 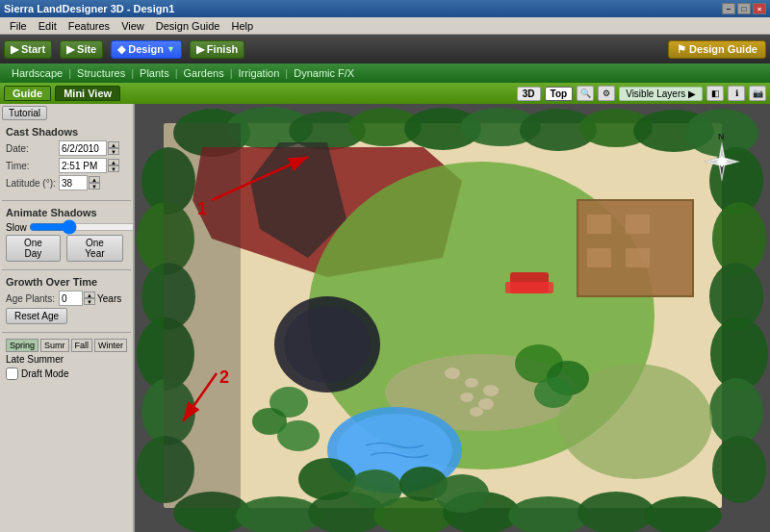 I want to click on slow-label: Slow, so click(x=16, y=227).